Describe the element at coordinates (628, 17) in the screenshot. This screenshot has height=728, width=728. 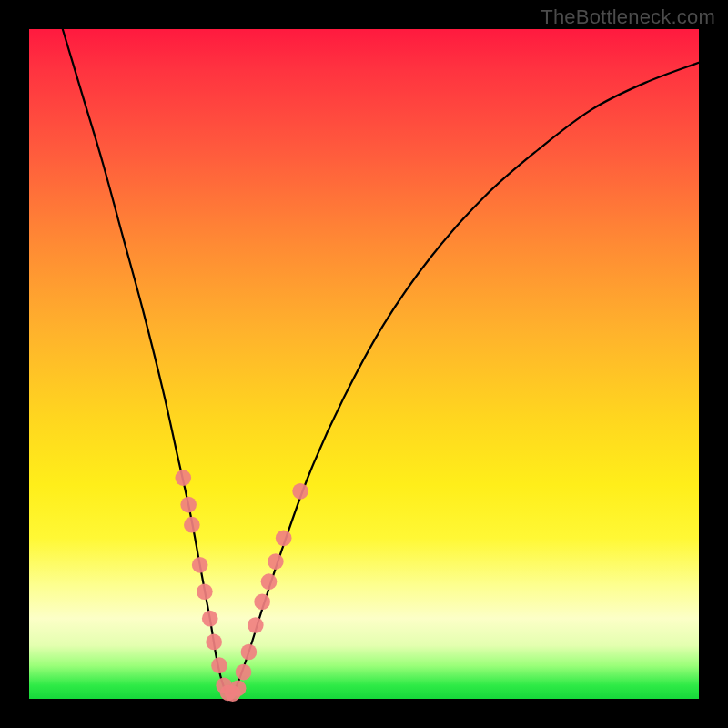
I see `watermark-text: TheBottleneck.com` at that location.